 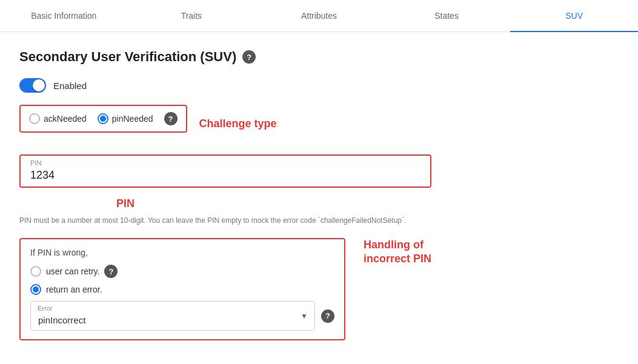 I want to click on incorrect-pin-section: If PIN is wrong, user can retry. ? retur…, so click(x=182, y=290).